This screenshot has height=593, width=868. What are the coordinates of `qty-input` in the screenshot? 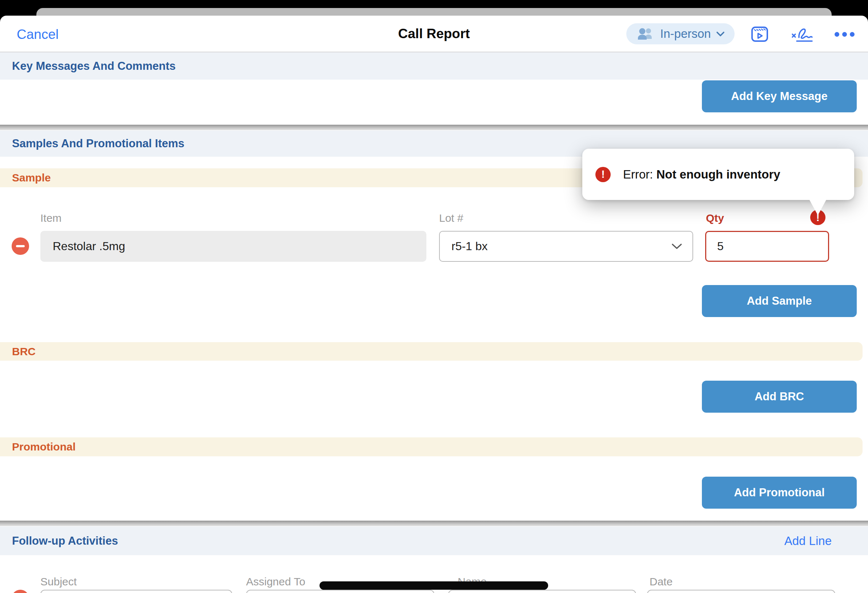 It's located at (767, 247).